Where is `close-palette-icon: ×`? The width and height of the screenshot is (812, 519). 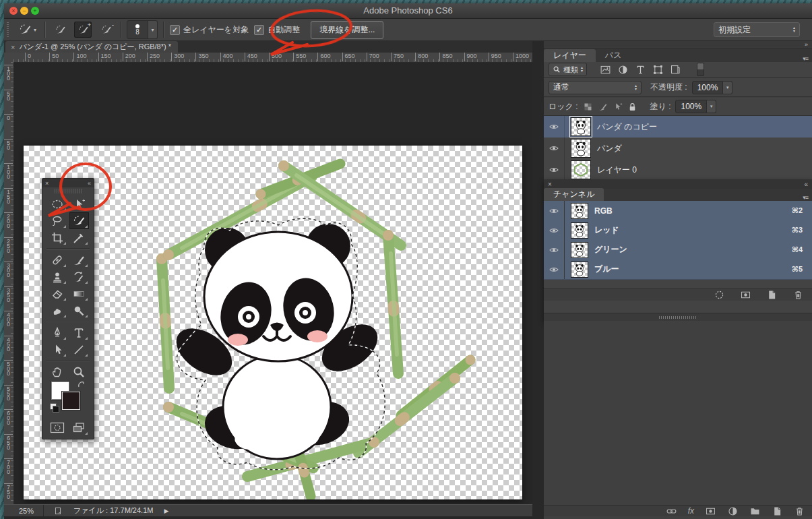 close-palette-icon: × is located at coordinates (47, 183).